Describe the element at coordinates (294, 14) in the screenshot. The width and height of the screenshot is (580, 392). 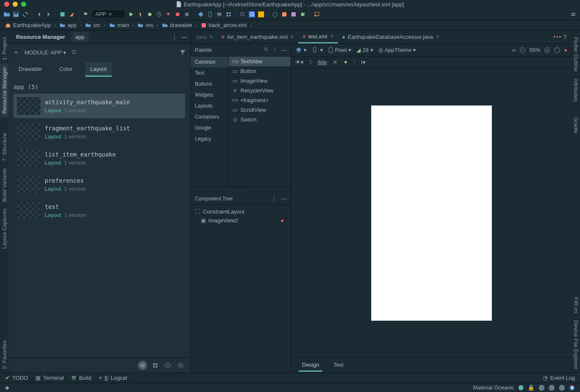
I see `theme-icon` at that location.